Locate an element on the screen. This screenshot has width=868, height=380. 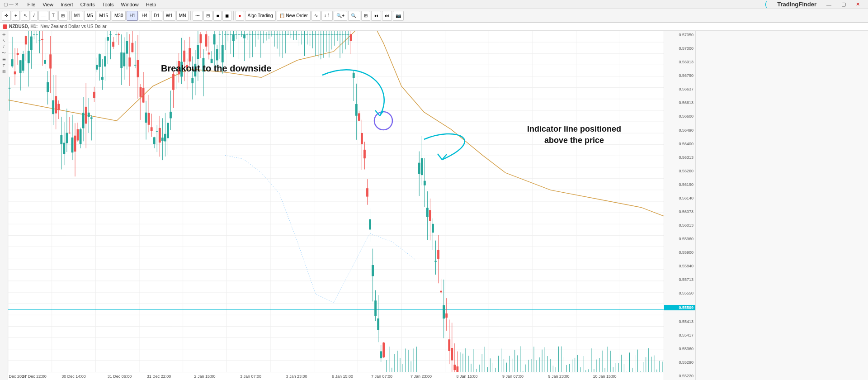
price-24: 0.55220 is located at coordinates (680, 376).